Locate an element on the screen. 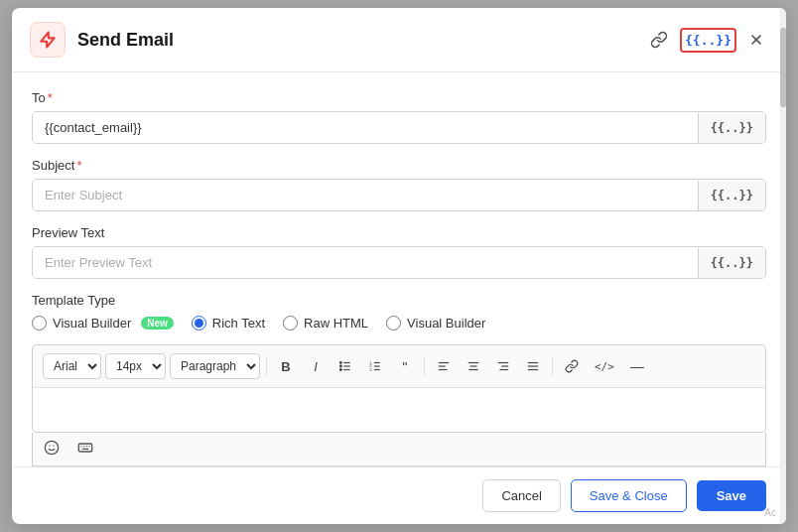 The height and width of the screenshot is (532, 798). template-variable-button: {{..}} is located at coordinates (709, 40).